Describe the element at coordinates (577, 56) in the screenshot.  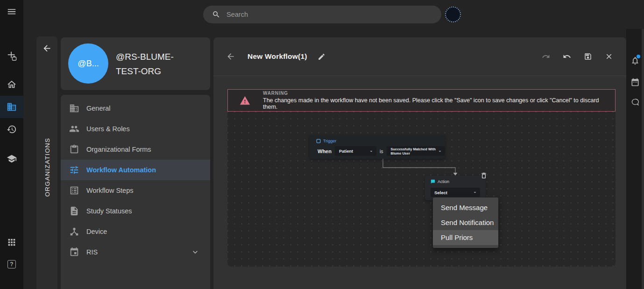
I see `workflow-toolbar` at that location.